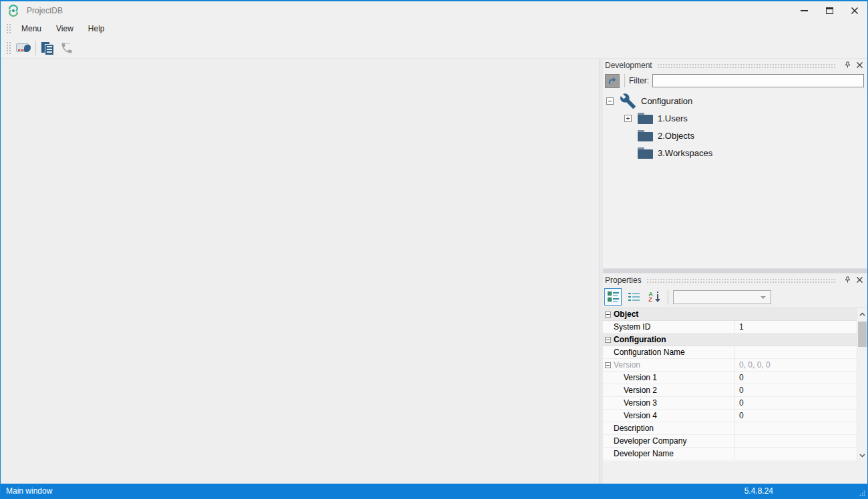  I want to click on tree-item-configuration: Configuration, so click(735, 101).